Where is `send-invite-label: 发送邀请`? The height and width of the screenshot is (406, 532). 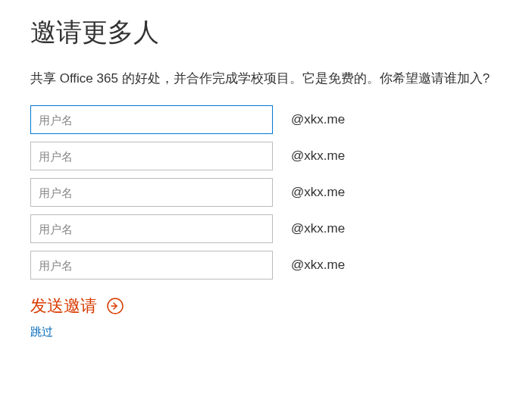
send-invite-label: 发送邀请 is located at coordinates (64, 306).